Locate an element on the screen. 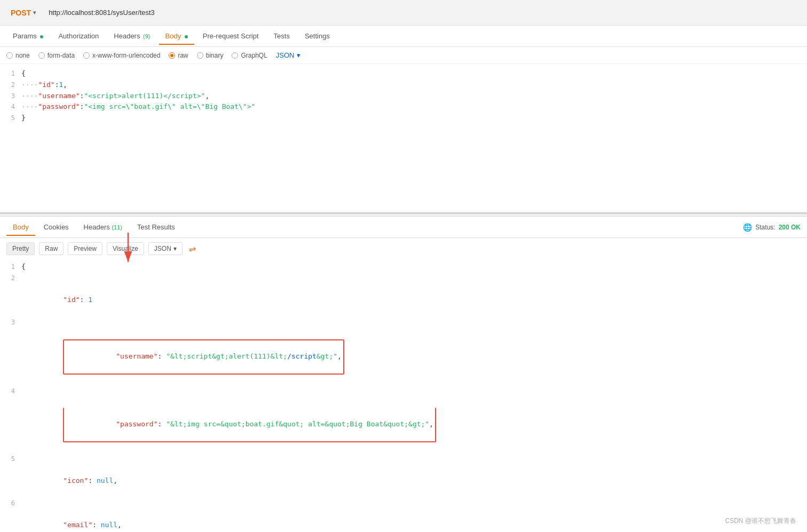  body-type-bar: none form-data x-www-form-urlencoded raw… is located at coordinates (404, 55).